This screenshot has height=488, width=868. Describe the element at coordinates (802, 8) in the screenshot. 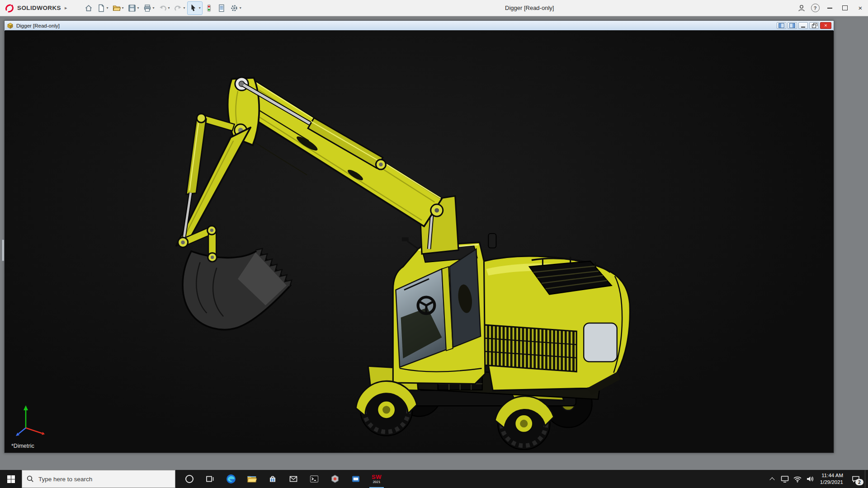

I see `account-icon` at that location.